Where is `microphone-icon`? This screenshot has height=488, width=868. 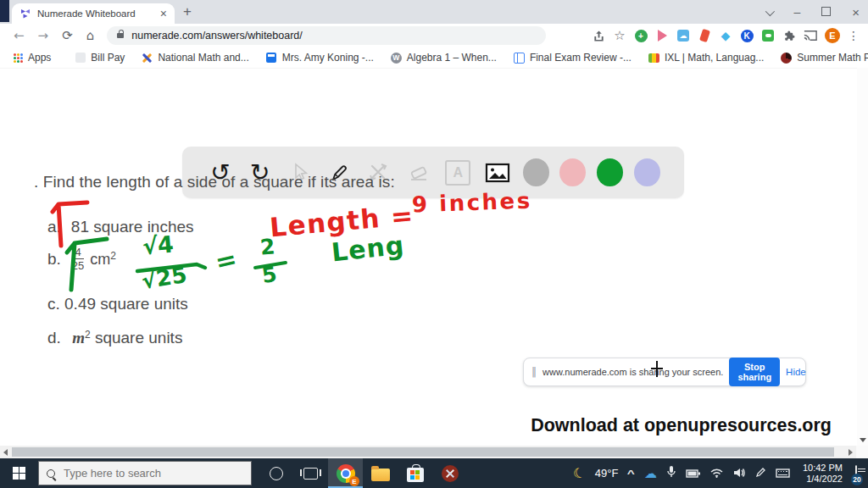 microphone-icon is located at coordinates (671, 473).